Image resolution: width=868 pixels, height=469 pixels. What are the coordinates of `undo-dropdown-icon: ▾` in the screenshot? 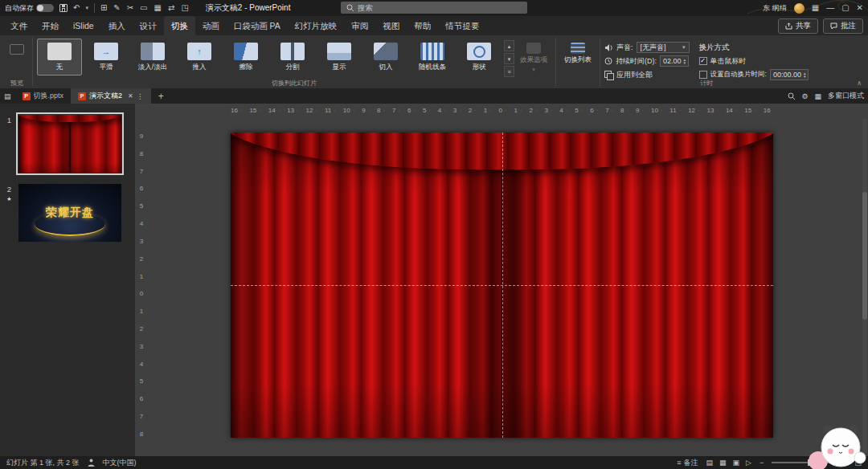 It's located at (87, 8).